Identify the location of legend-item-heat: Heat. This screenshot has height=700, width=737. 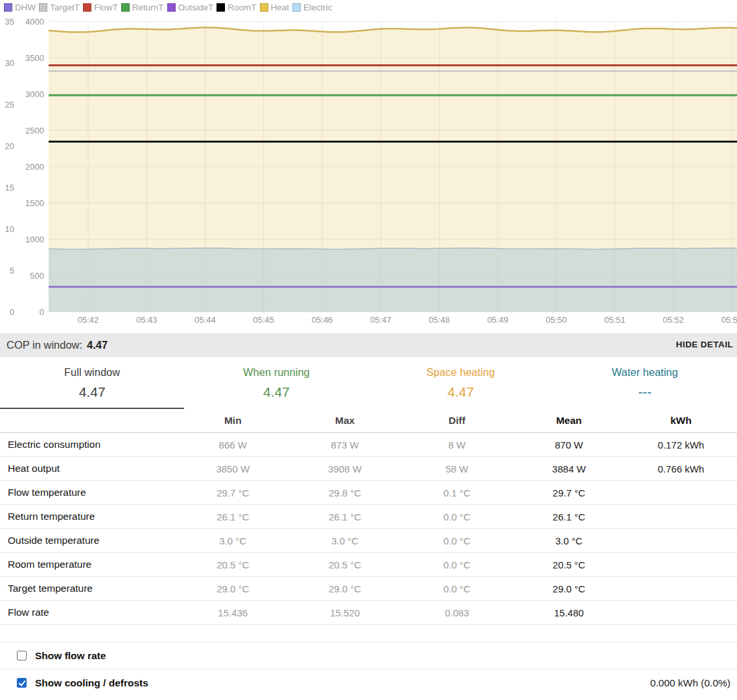
(275, 8).